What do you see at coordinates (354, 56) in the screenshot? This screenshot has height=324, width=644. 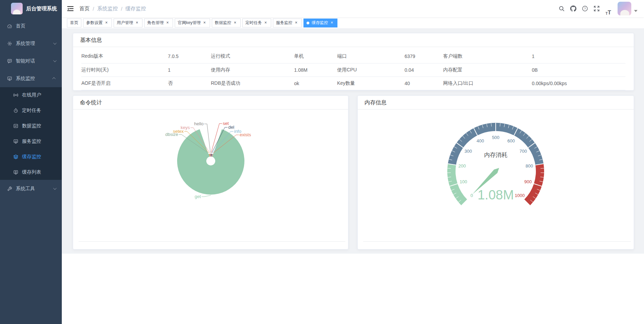 I see `table-row: Redis版本7.0.5 运行模式单机 端口6379 客户端数1` at bounding box center [354, 56].